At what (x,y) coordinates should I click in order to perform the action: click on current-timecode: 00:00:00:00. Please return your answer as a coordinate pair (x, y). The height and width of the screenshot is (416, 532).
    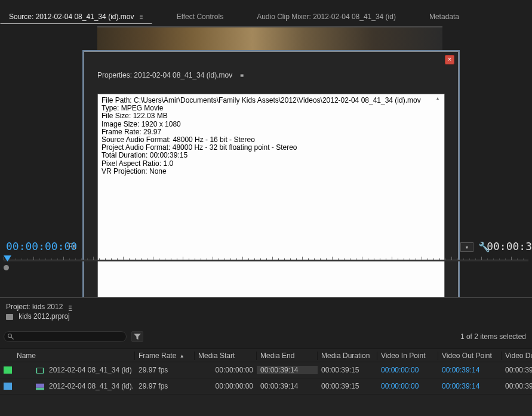
    Looking at the image, I should click on (42, 246).